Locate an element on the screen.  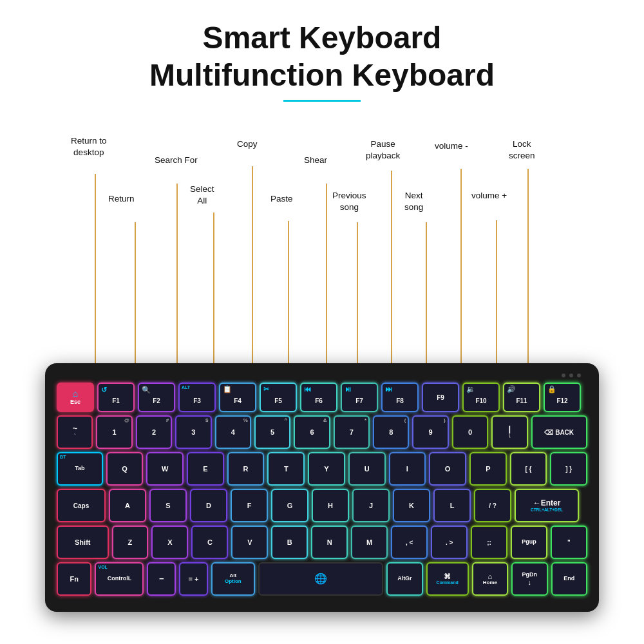
key-s: S is located at coordinates (168, 506).